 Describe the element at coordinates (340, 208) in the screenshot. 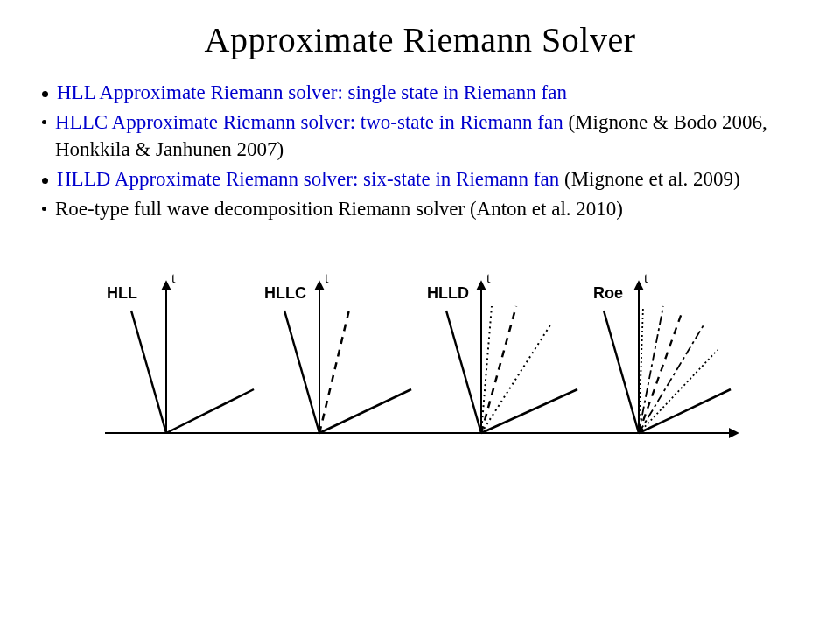

I see `bullet-text-tail: Roe-type full wave decomposition Riemann…` at that location.